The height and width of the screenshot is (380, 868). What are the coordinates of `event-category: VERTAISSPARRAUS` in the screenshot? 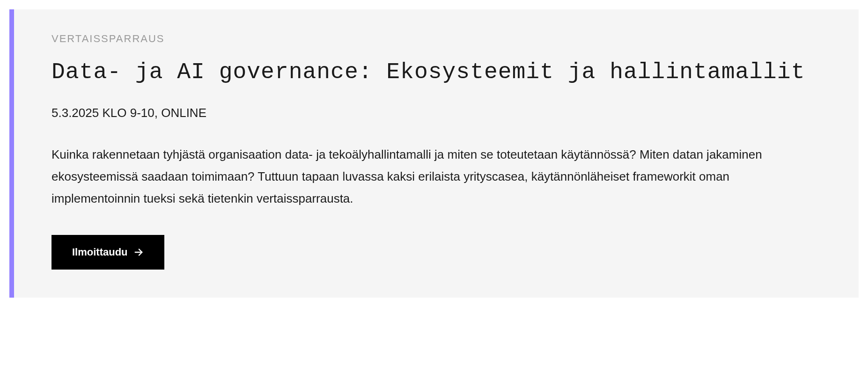 It's located at (436, 39).